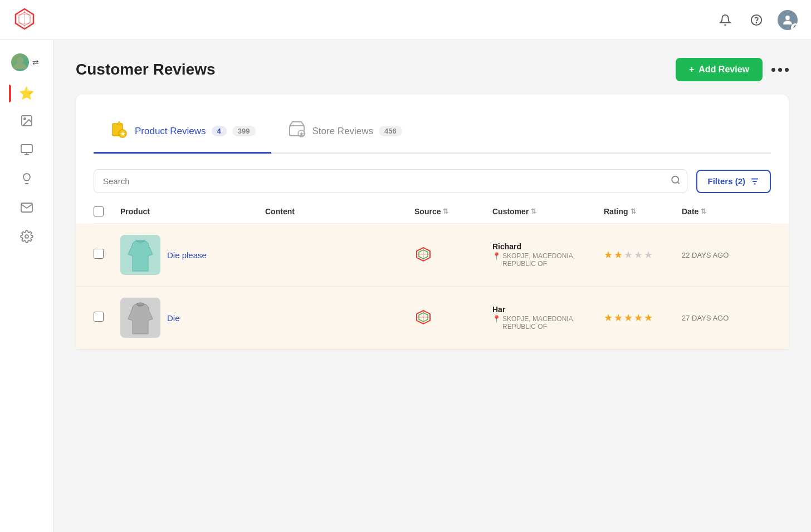  What do you see at coordinates (432, 70) in the screenshot?
I see `page-header: Customer Reviews + Add Review` at bounding box center [432, 70].